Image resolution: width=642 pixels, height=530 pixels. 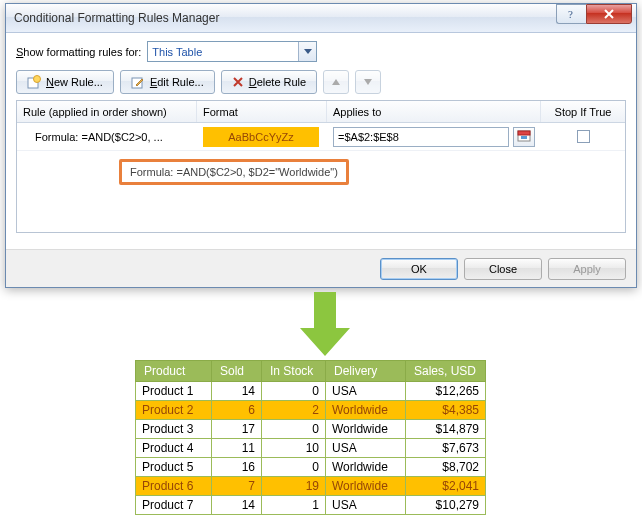 What do you see at coordinates (174, 468) in the screenshot?
I see `table-cell: Product 5` at bounding box center [174, 468].